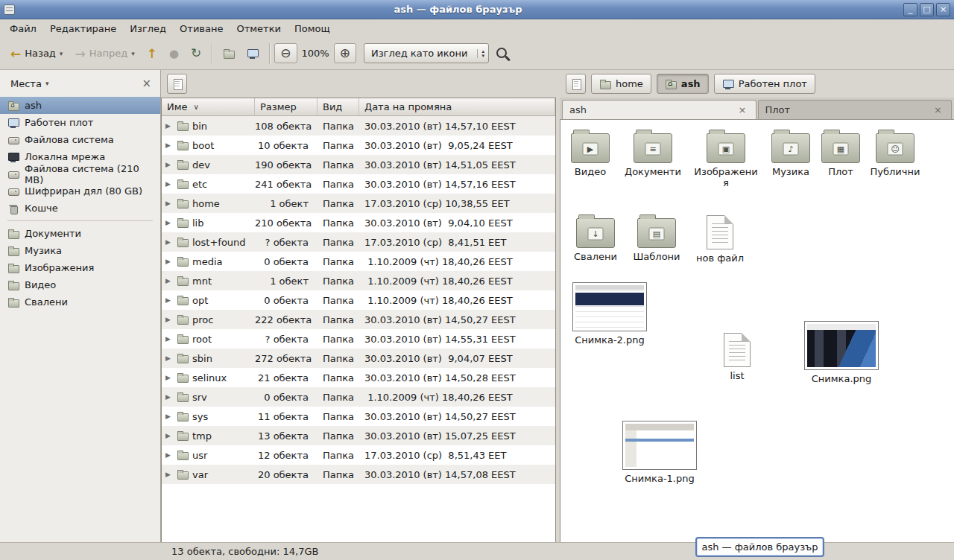  What do you see at coordinates (312, 28) in the screenshot?
I see `menu-item-6: Помощ` at bounding box center [312, 28].